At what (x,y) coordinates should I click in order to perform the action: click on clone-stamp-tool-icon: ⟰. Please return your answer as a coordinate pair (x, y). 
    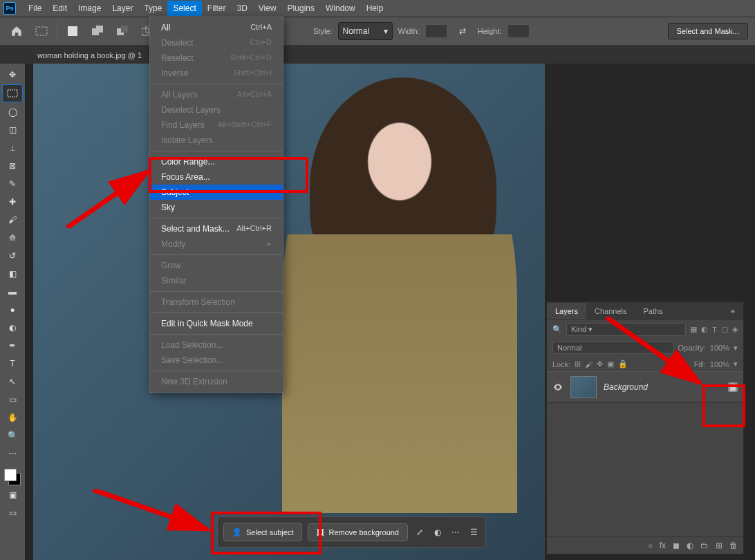
    Looking at the image, I should click on (12, 238).